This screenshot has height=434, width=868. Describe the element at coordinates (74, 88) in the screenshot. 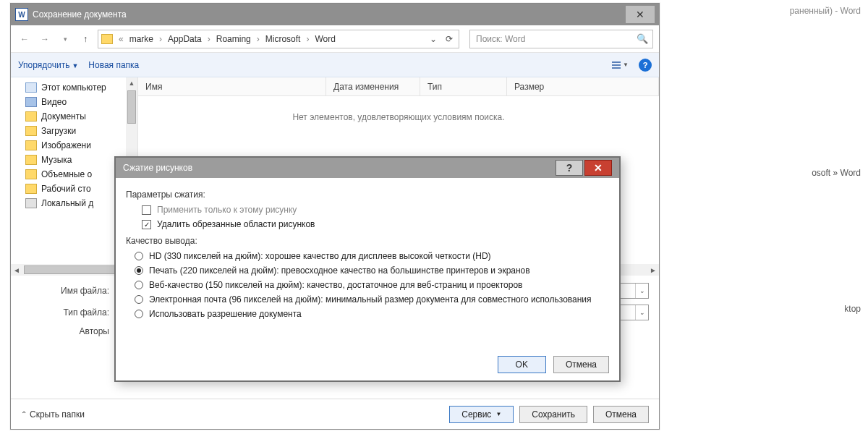

I see `tree-this-pc: Этот компьютер` at that location.